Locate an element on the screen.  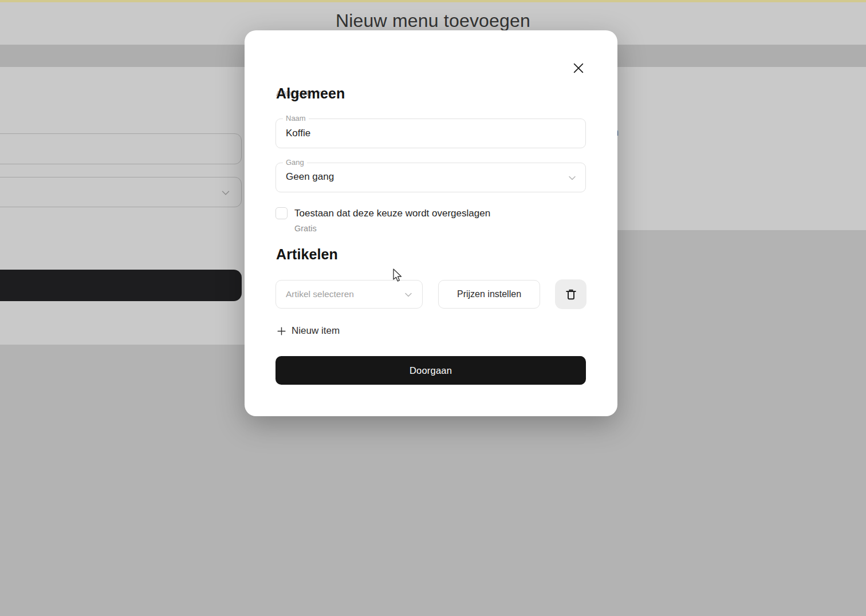
name-field-label: Naam is located at coordinates (296, 118).